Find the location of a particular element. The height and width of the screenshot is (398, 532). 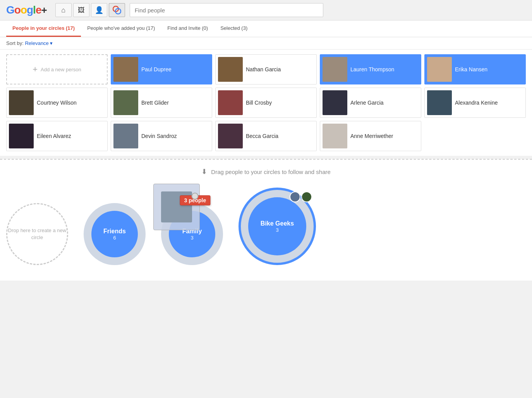

drag-hint: ⬇ Drag people to your circles to follow … is located at coordinates (266, 169).